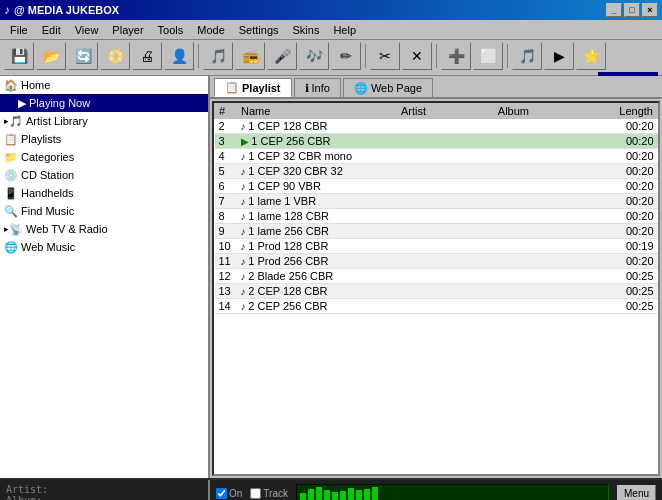  I want to click on sidebar-item-home: 🏠Home, so click(104, 85).